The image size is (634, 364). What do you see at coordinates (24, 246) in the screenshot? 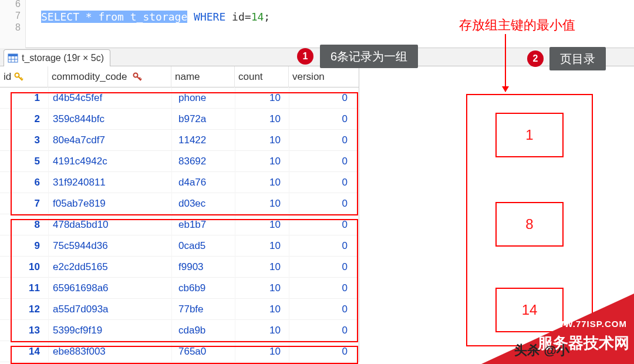
I see `cell-id: 9` at bounding box center [24, 246].